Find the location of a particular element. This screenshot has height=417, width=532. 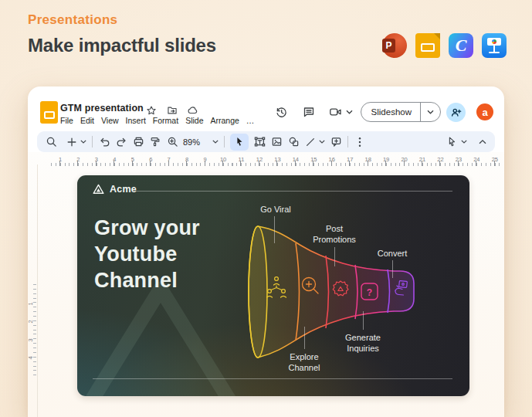

menu-view: View is located at coordinates (110, 120).